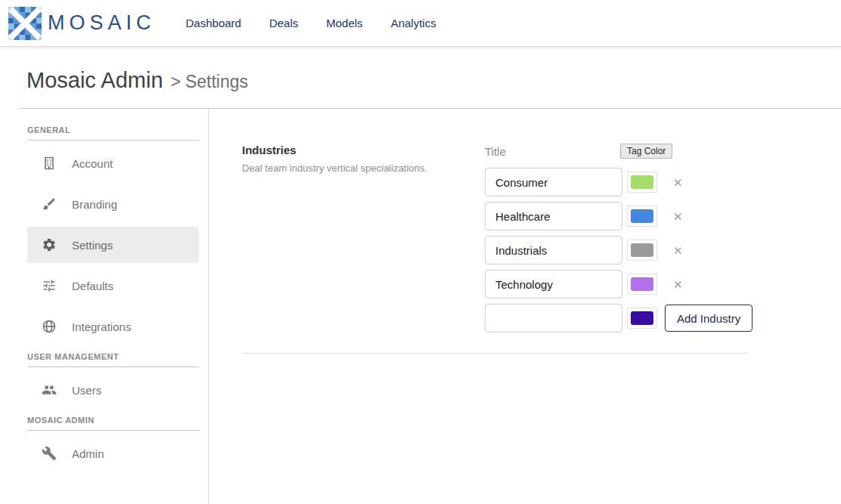 Image resolution: width=841 pixels, height=504 pixels. I want to click on page-subtitle: Settings, so click(216, 82).